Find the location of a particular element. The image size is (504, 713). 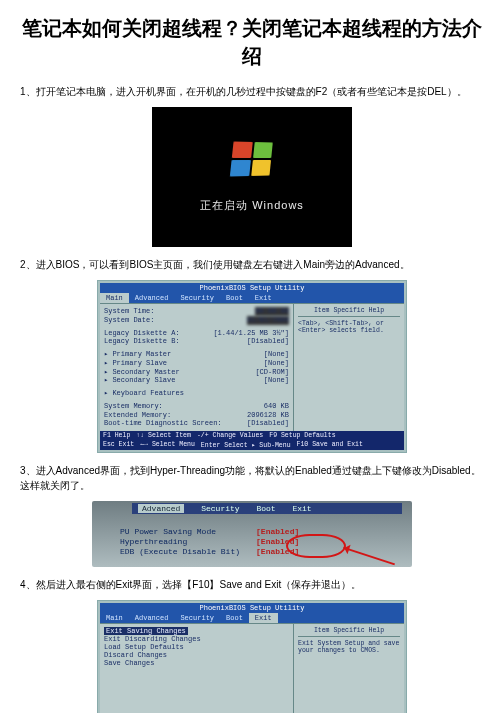

label: System Time: is located at coordinates (129, 312).